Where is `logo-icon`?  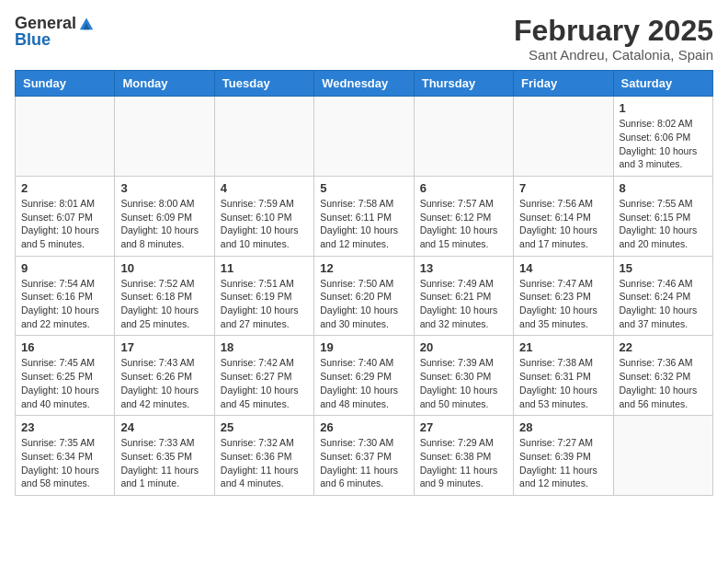
logo-icon is located at coordinates (86, 23).